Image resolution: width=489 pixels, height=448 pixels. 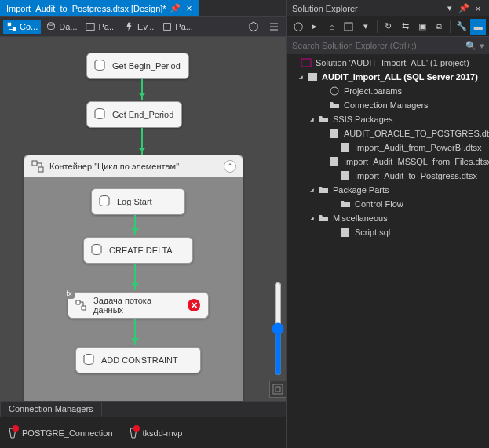 I want to click on home-icon: ⌂, so click(x=332, y=27).